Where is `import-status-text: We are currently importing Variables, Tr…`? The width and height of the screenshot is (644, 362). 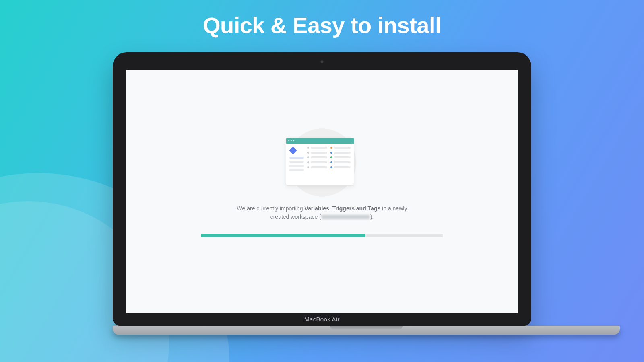
import-status-text: We are currently importing Variables, Tr… is located at coordinates (322, 213).